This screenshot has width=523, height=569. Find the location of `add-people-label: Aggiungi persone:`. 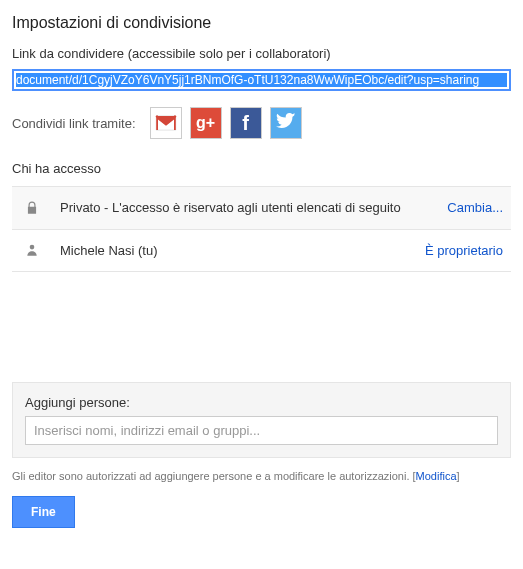

add-people-label: Aggiungi persone: is located at coordinates (262, 402).